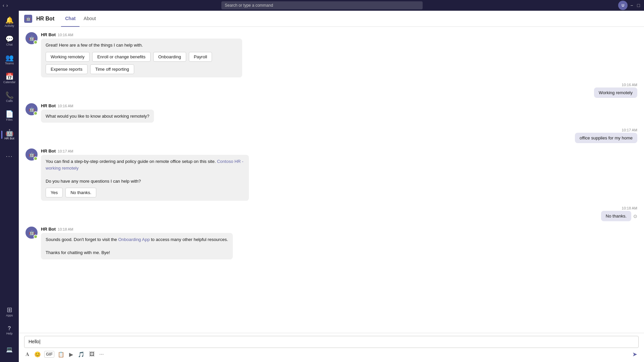 The height and width of the screenshot is (362, 644). What do you see at coordinates (71, 355) in the screenshot?
I see `meet-btn: ▶` at bounding box center [71, 355].